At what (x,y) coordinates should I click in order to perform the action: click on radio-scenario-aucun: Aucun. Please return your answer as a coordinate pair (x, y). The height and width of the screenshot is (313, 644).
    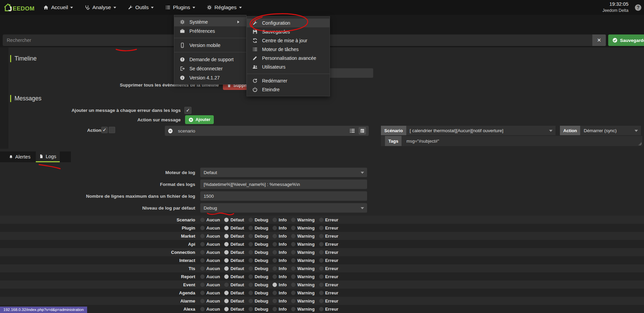
    Looking at the image, I should click on (210, 220).